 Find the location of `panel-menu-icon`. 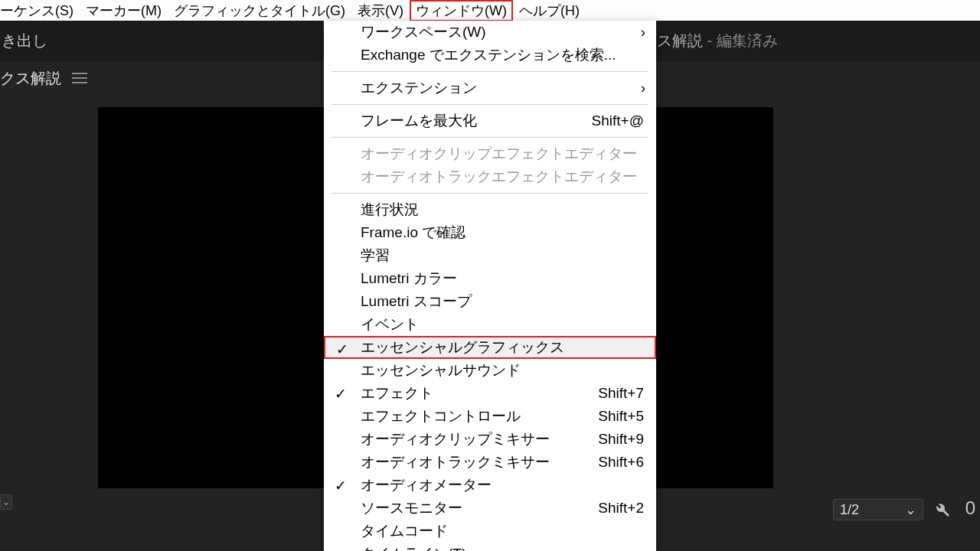

panel-menu-icon is located at coordinates (80, 78).